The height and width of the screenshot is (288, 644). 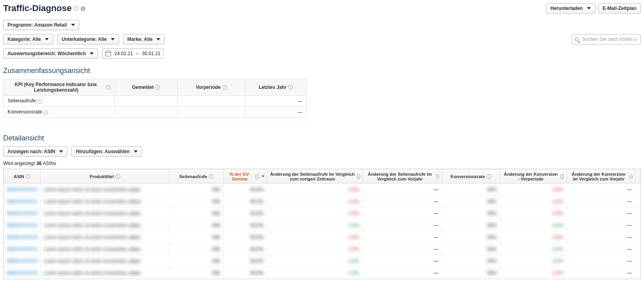 What do you see at coordinates (245, 177) in the screenshot?
I see `col-pct-gv-total: % der GV-Summe` at bounding box center [245, 177].